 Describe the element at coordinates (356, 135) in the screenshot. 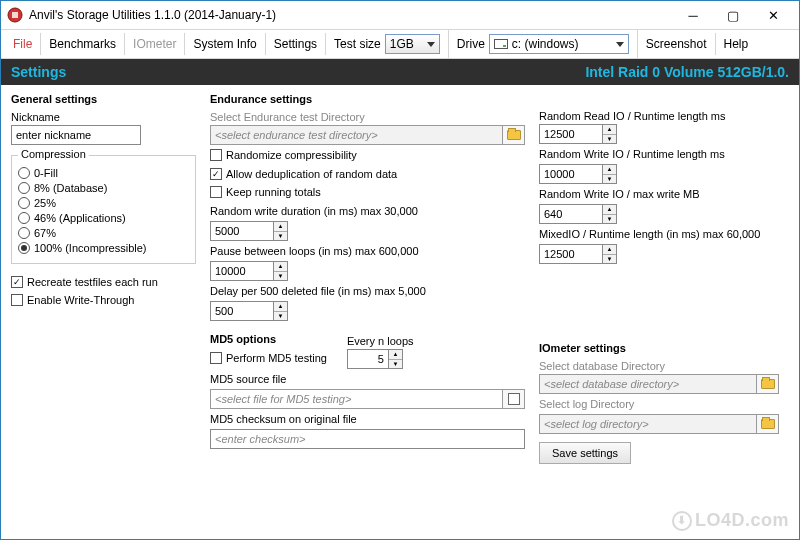

I see `endurance-dir-placeholder: <select endurance test directory>` at that location.